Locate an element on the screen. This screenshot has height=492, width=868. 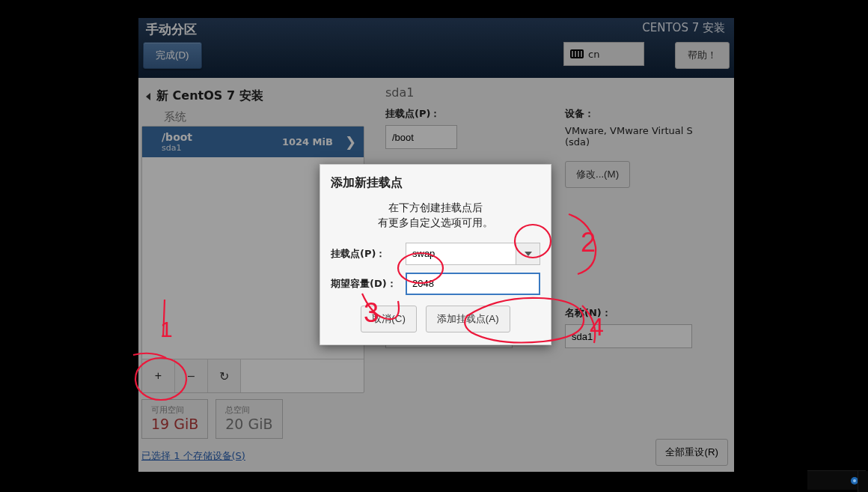
partition-size: 1024 MiB is located at coordinates (308, 142).